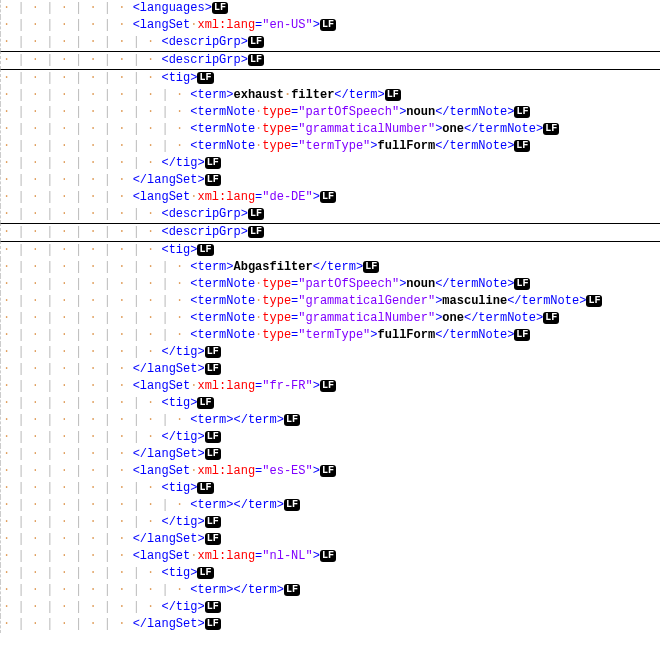 The height and width of the screenshot is (665, 660). What do you see at coordinates (330, 8) in the screenshot?
I see `code-line: · | · | · | · | · <languages>LF` at bounding box center [330, 8].